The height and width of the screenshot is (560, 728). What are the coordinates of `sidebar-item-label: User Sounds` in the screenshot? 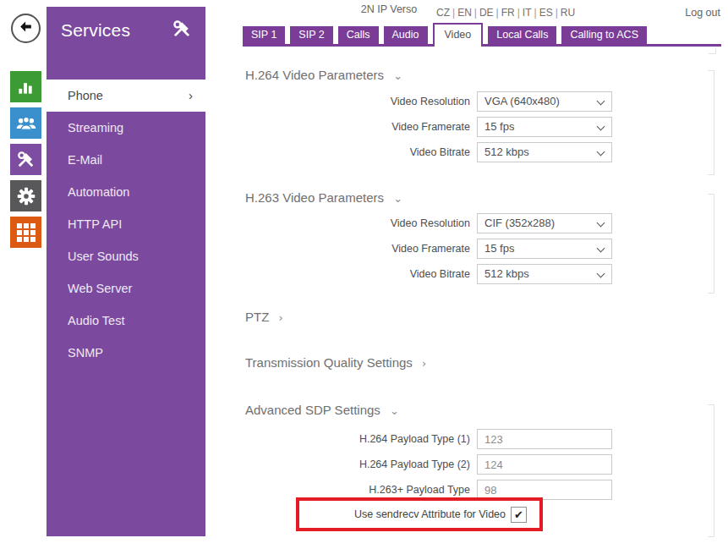 It's located at (103, 256).